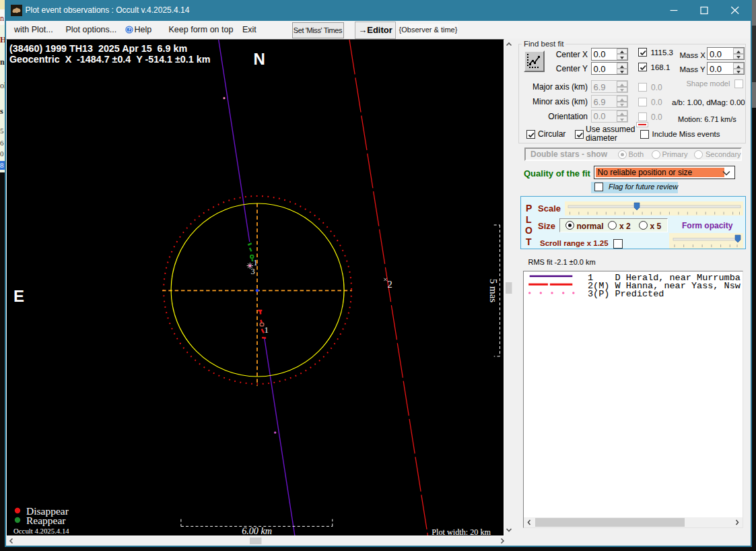  Describe the element at coordinates (19, 296) in the screenshot. I see `svg-text: E` at that location.